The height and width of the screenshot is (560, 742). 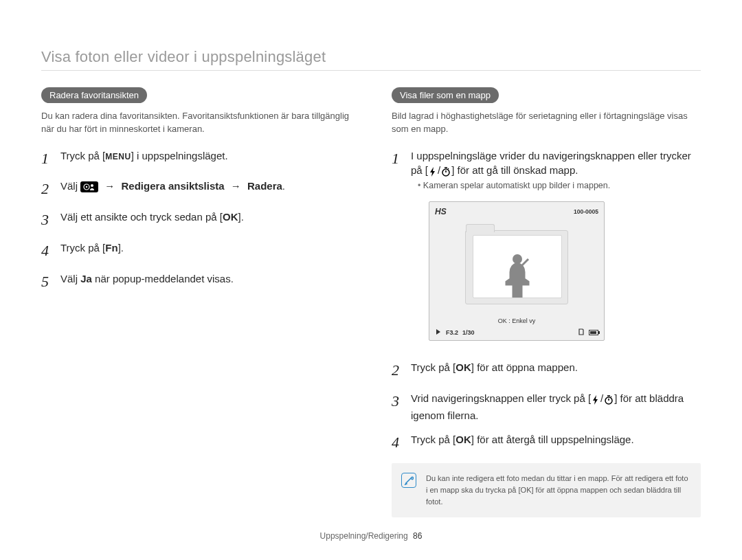 What do you see at coordinates (118, 157) in the screenshot?
I see `menu-icon: MENU` at bounding box center [118, 157].